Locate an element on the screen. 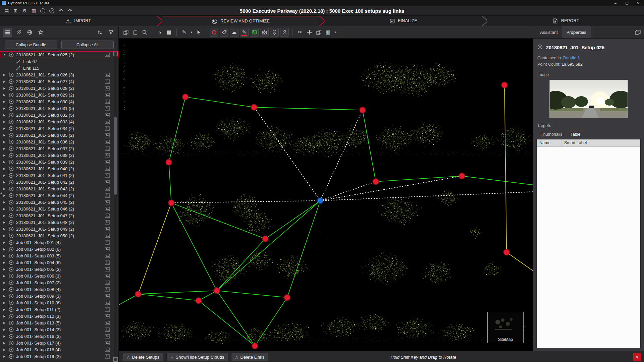 The image size is (644, 362). project-tree-tab is located at coordinates (7, 32).